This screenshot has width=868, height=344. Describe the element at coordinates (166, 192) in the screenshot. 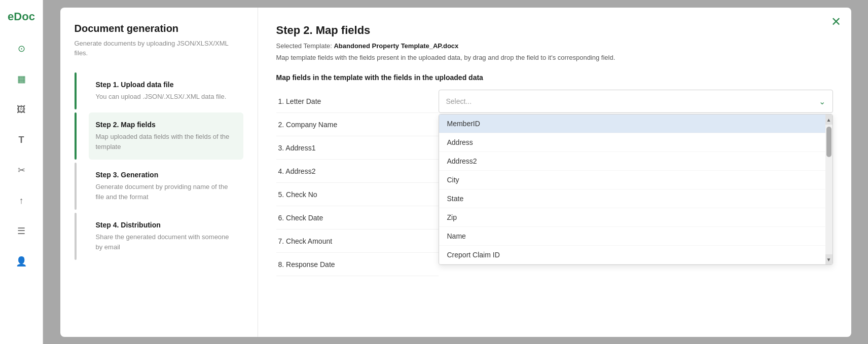

I see `step-3-desc: Generate document by providing name of t…` at that location.